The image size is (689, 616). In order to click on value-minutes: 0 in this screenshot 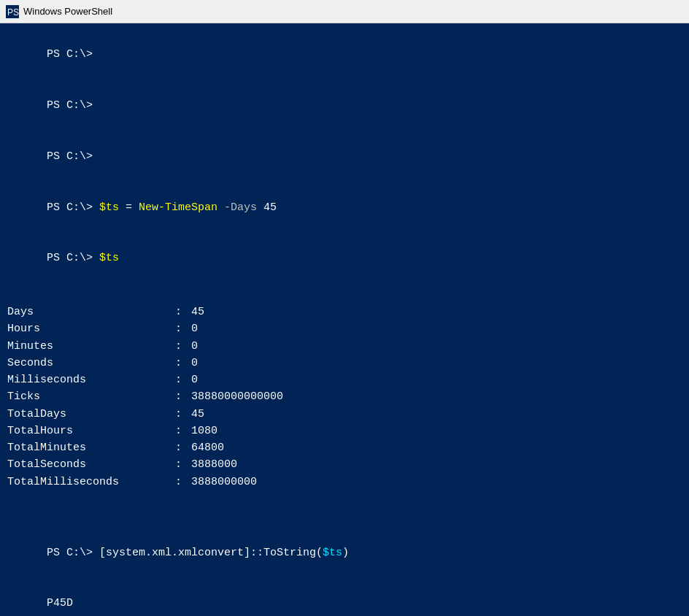, I will do `click(194, 346)`.